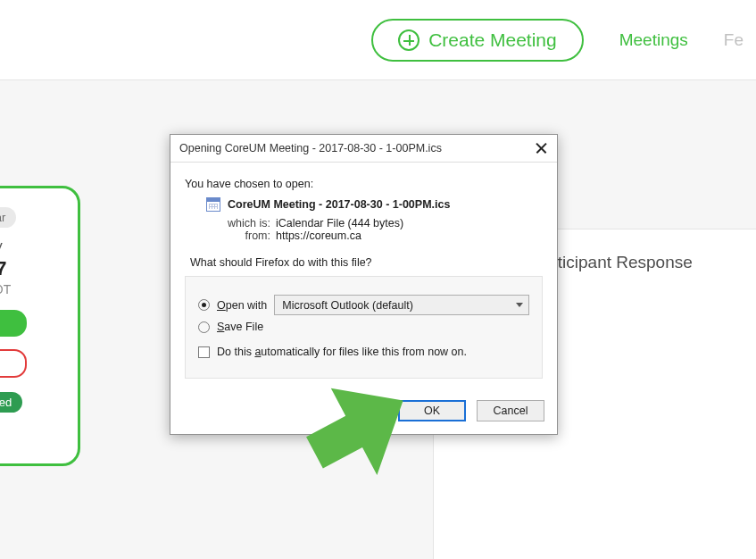  I want to click on plus-circle-icon, so click(409, 40).